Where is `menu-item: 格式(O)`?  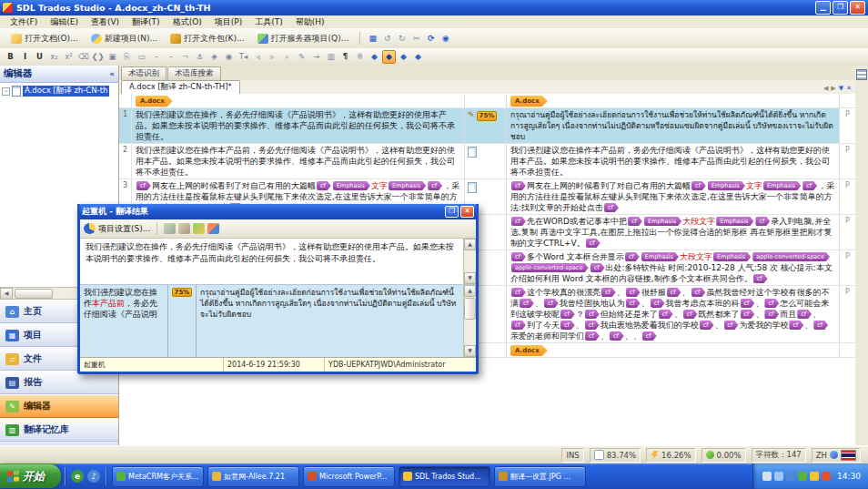 menu-item: 格式(O) is located at coordinates (187, 22).